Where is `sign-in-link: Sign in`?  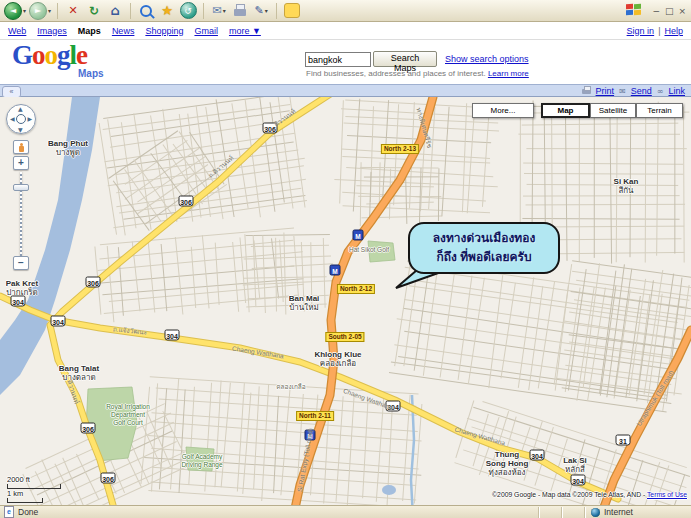
sign-in-link: Sign in is located at coordinates (641, 31).